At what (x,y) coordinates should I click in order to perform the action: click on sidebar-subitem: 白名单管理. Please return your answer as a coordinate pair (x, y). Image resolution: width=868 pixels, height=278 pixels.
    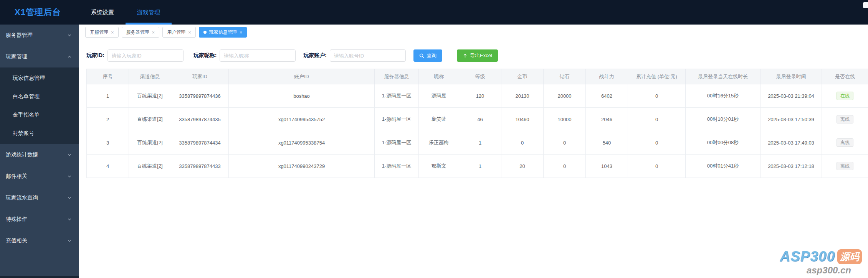
    Looking at the image, I should click on (39, 97).